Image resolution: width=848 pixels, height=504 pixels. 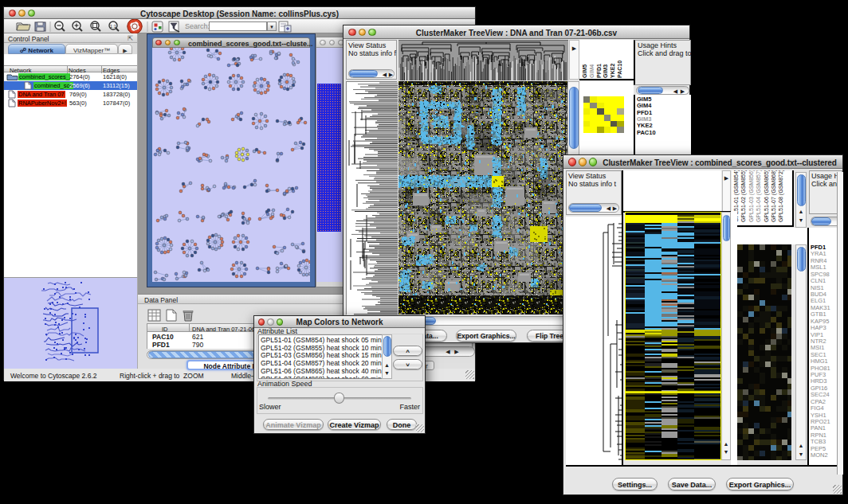 I want to click on svg-text: 1:1, so click(x=113, y=26).